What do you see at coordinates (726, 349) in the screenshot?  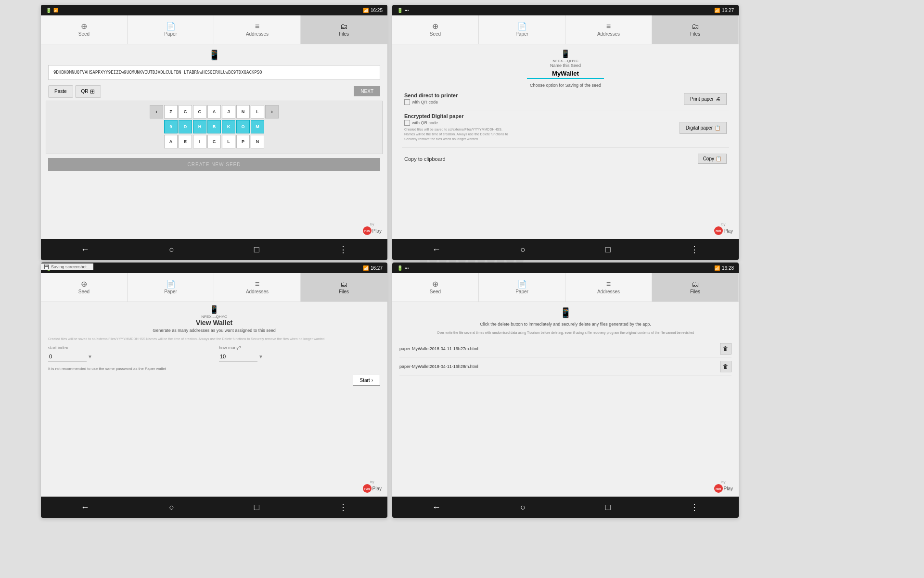 I see `delete-1-icon: 🗑` at bounding box center [726, 349].